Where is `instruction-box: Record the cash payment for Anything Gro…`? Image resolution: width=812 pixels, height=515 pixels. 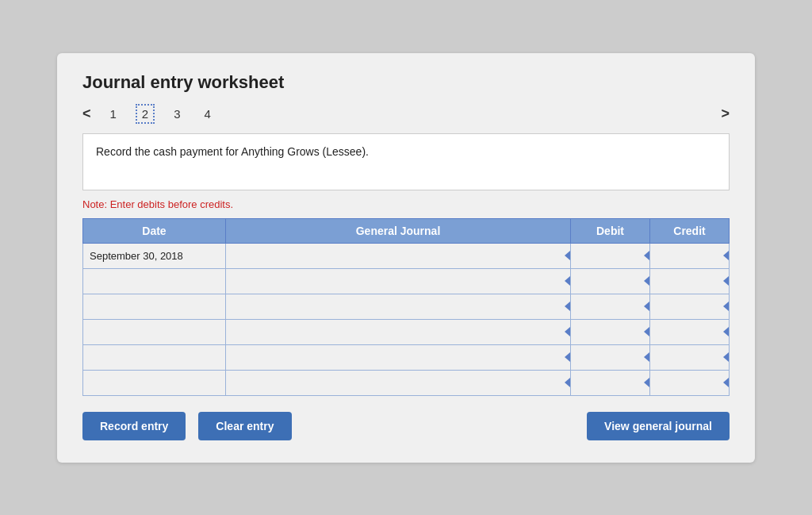
instruction-box: Record the cash payment for Anything Gro… is located at coordinates (406, 162).